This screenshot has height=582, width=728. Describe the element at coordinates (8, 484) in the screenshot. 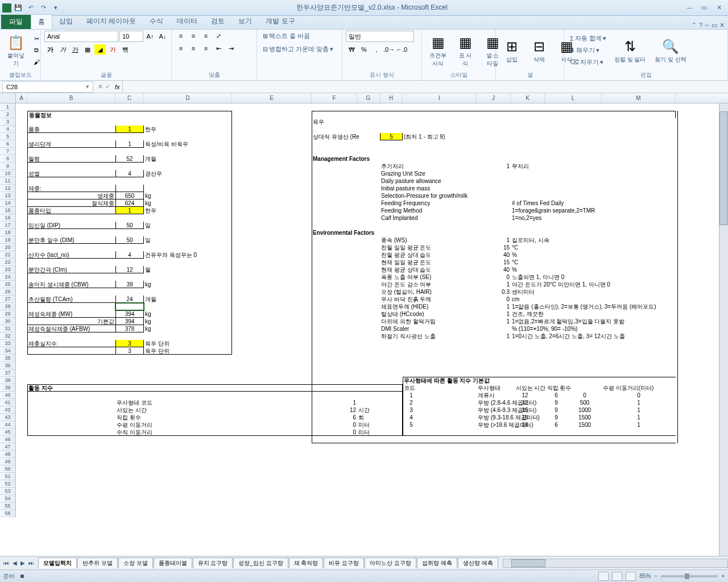

I see `row-header-52: 52` at that location.